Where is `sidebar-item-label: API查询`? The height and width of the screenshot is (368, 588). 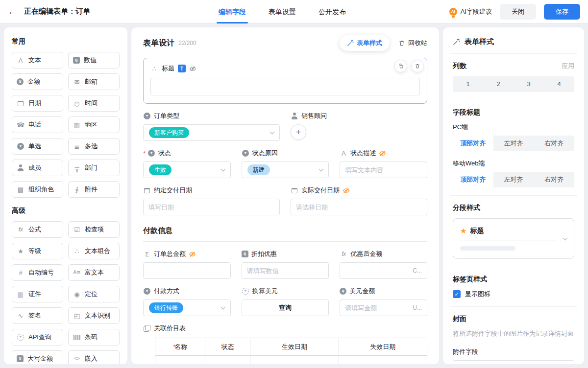 sidebar-item-label: API查询 is located at coordinates (40, 337).